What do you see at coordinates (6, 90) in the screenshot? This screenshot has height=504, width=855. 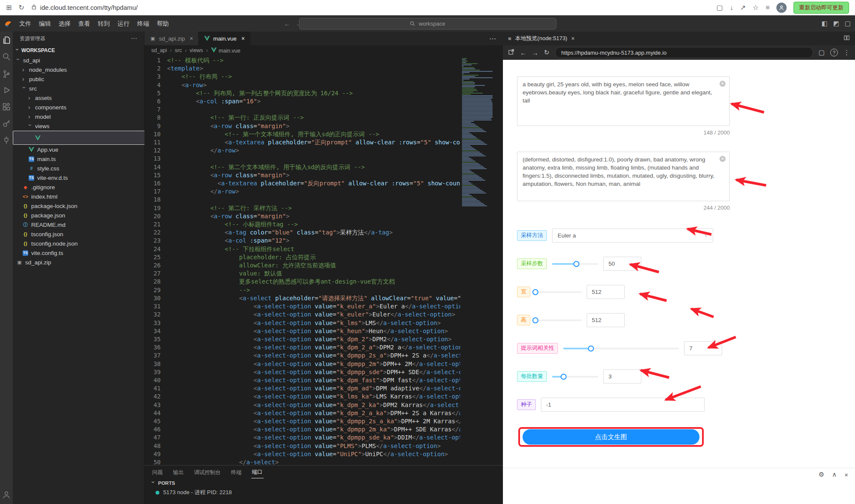 I see `run-and-debug-icon` at bounding box center [6, 90].